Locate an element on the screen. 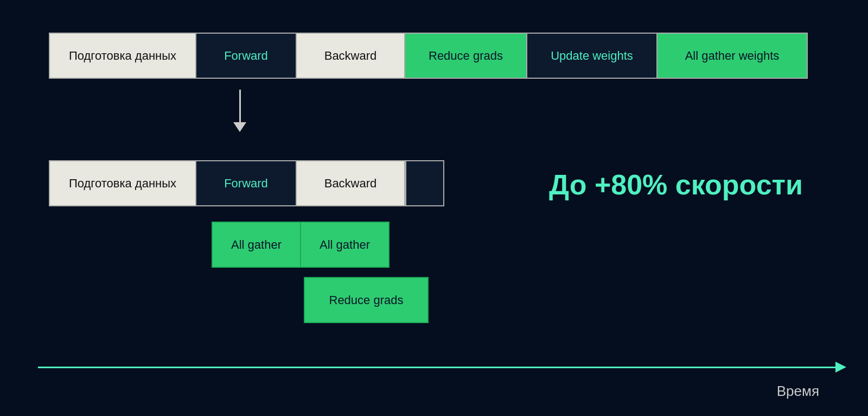 This screenshot has height=416, width=868. block-data-prep: Подготовка данных is located at coordinates (123, 55).